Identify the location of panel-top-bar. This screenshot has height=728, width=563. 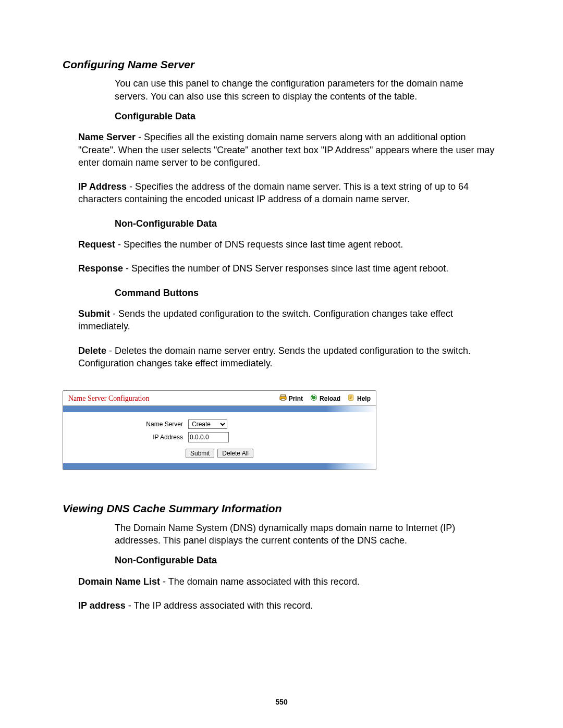
(219, 409).